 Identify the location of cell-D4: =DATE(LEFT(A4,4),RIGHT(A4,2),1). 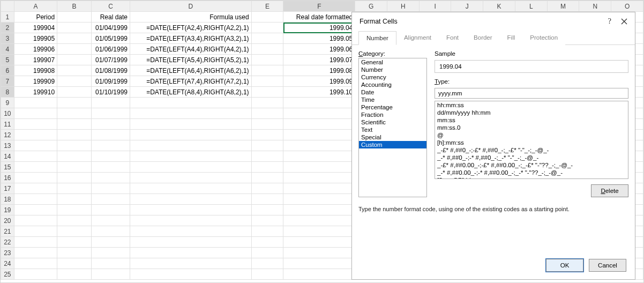
(191, 49).